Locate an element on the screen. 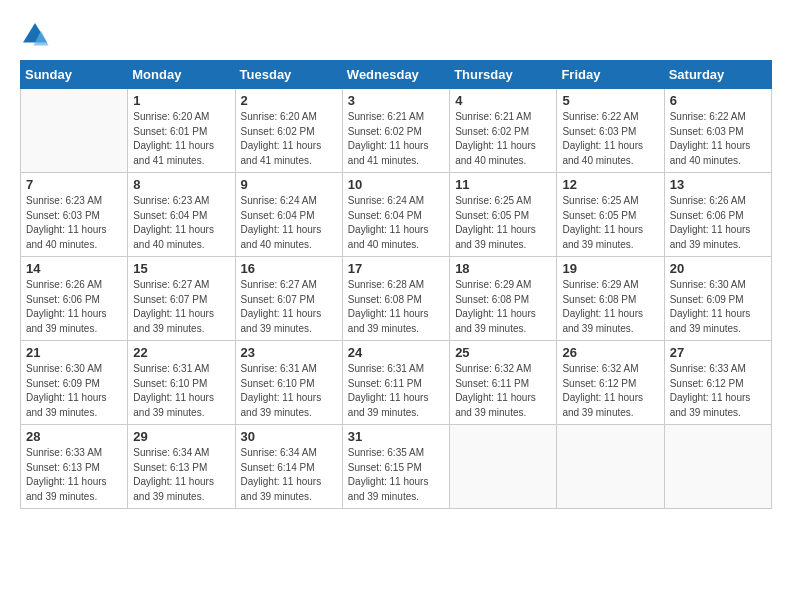  calendar-cell: 30Sunrise: 6:34 AM Sunset: 6:14 PM Dayli… is located at coordinates (288, 467).